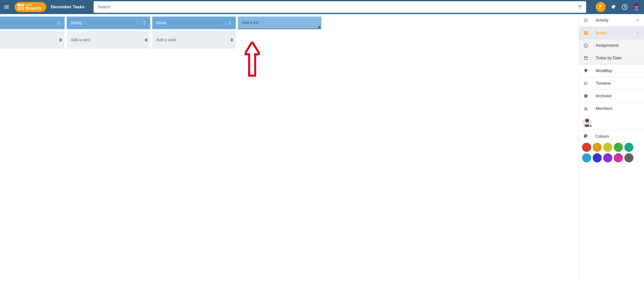 Image resolution: width=644 pixels, height=282 pixels. Describe the element at coordinates (194, 23) in the screenshot. I see `list-header: Done` at that location.